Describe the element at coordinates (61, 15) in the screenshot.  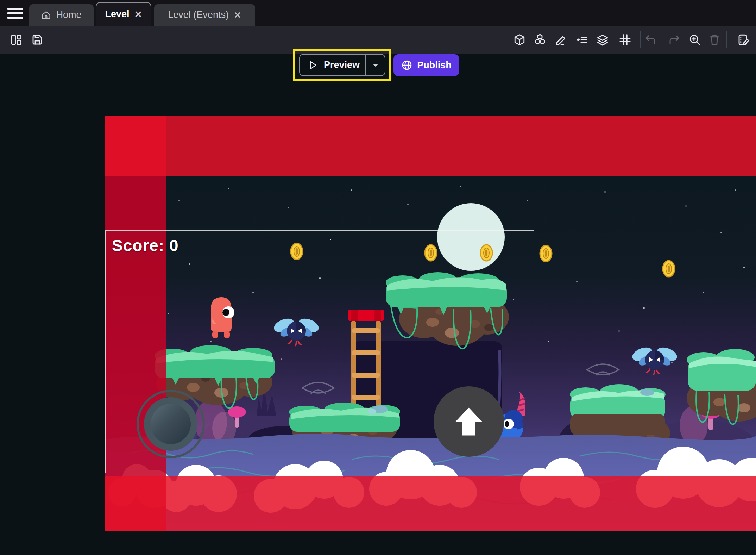
I see `tab-home: Home` at that location.